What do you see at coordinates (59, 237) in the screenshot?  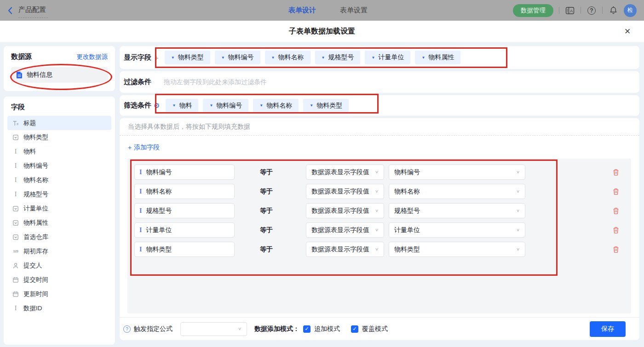 I see `field-list-item: 首选仓库` at bounding box center [59, 237].